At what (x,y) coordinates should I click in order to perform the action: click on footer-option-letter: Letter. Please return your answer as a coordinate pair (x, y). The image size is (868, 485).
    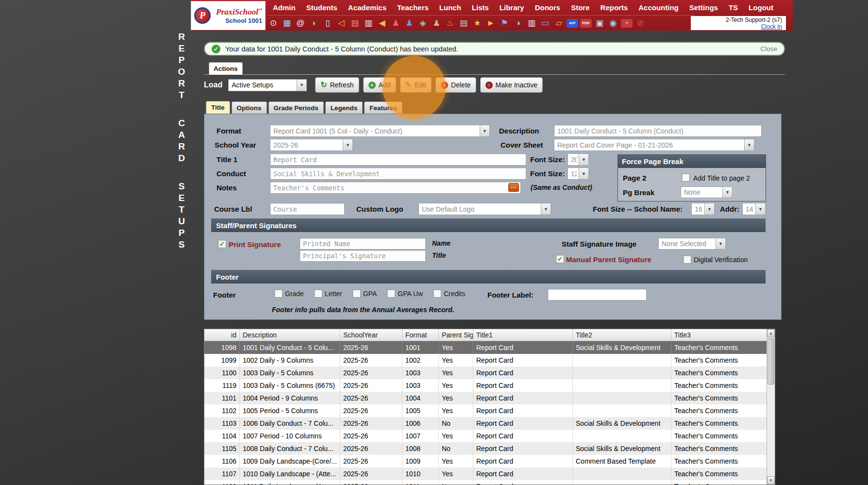
    Looking at the image, I should click on (328, 293).